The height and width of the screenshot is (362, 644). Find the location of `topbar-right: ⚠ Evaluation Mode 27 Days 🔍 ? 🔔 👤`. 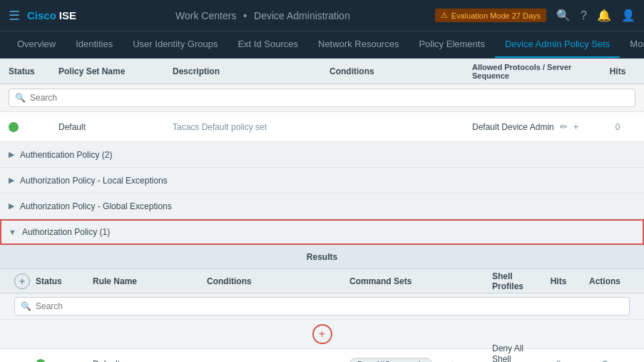

topbar-right: ⚠ Evaluation Mode 27 Days 🔍 ? 🔔 👤 is located at coordinates (535, 16).